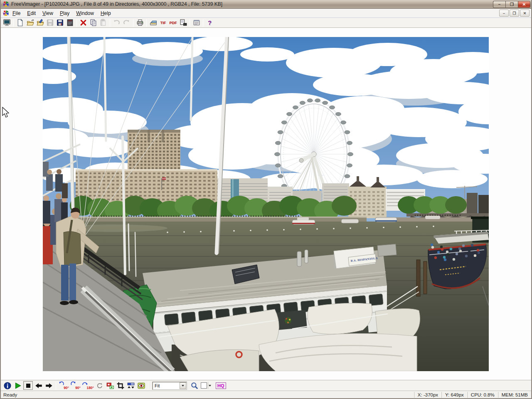  What do you see at coordinates (126, 22) in the screenshot?
I see `redo-button` at bounding box center [126, 22].